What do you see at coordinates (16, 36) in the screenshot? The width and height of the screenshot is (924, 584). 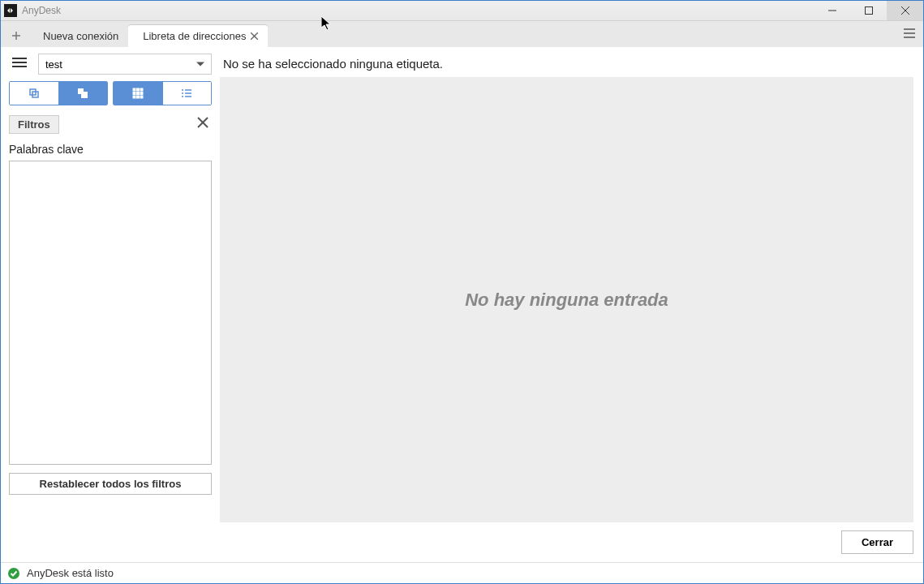 I see `new-tab-button` at bounding box center [16, 36].